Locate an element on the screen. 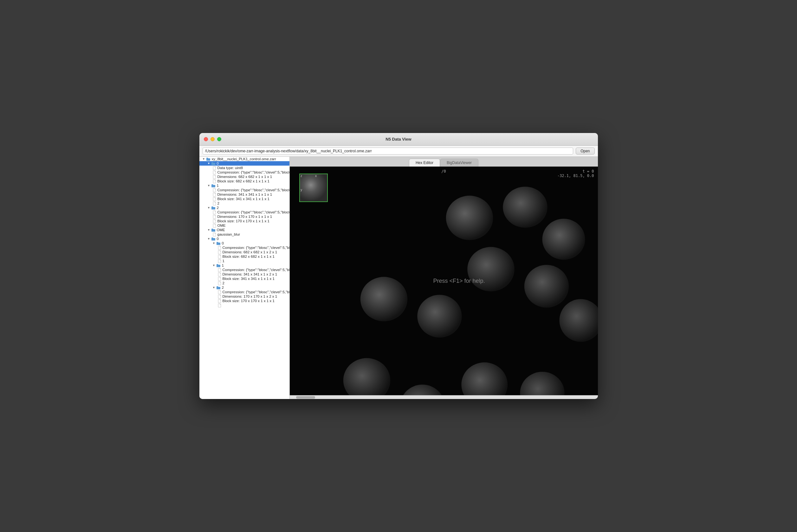  tree-label: Dimensions: 170 x 170 x 1 x 1 x 1 is located at coordinates (245, 216).